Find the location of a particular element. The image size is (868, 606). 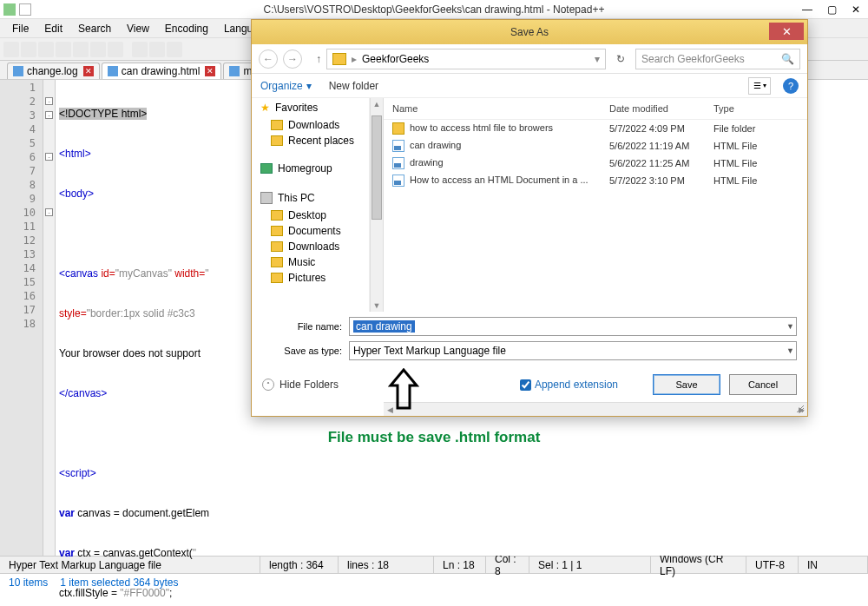

scroll-down-icon: ▼ is located at coordinates (377, 306).